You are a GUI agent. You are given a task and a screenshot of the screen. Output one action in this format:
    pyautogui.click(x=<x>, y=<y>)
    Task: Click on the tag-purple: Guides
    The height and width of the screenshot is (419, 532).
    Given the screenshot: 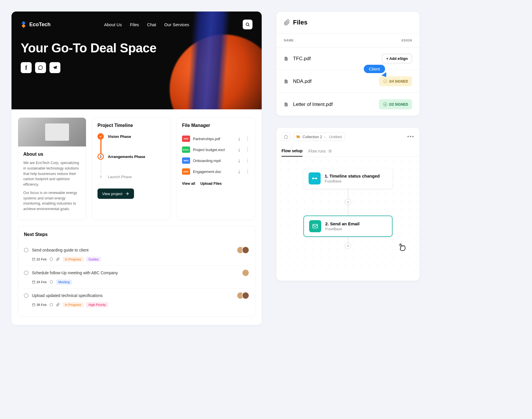 What is the action you would take?
    pyautogui.click(x=94, y=259)
    